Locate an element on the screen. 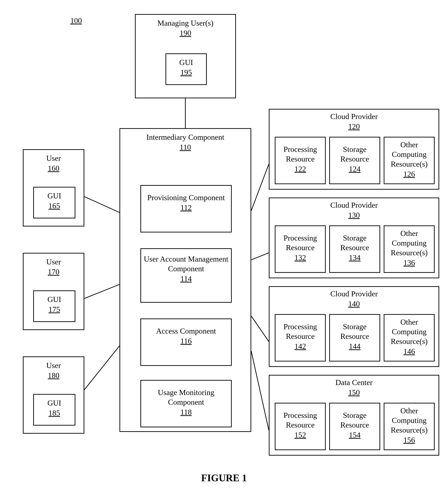  storage-ref: 124 is located at coordinates (355, 169).